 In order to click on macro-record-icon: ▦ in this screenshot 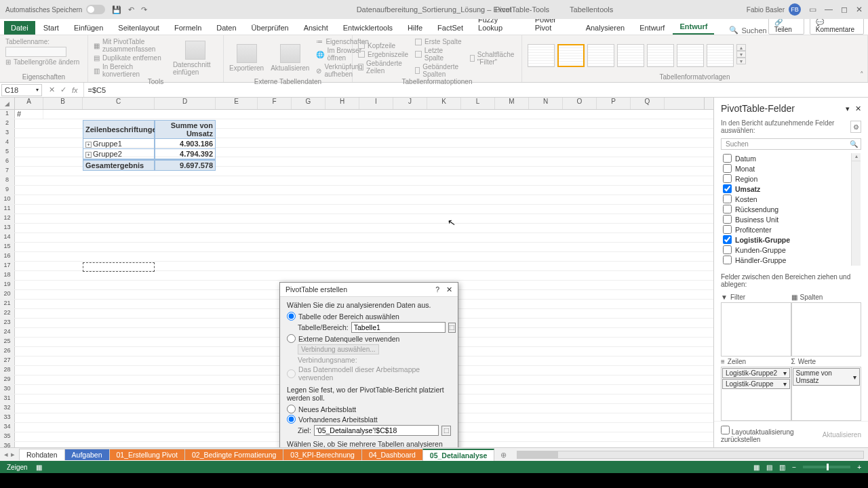, I will do `click(39, 468)`.